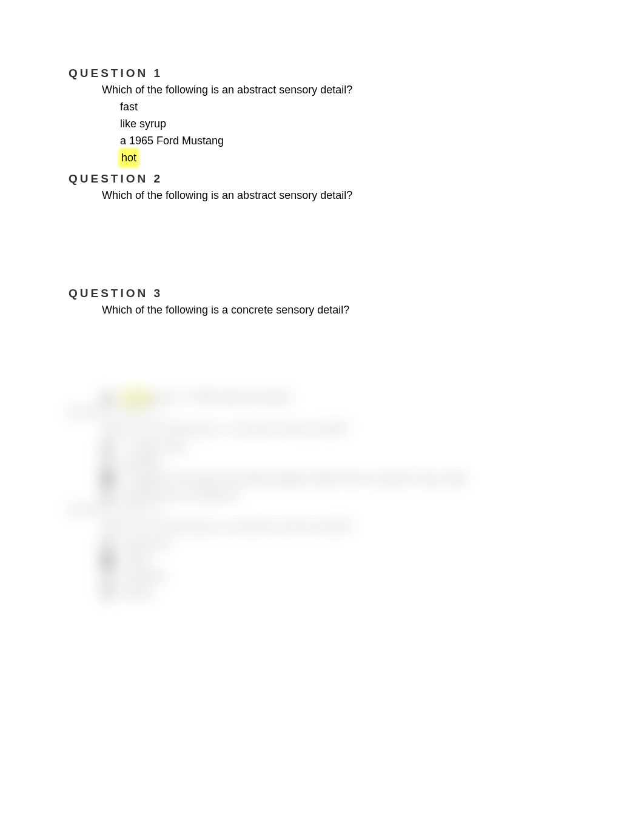 The width and height of the screenshot is (644, 835). What do you see at coordinates (143, 124) in the screenshot?
I see `option-text: like syrup` at bounding box center [143, 124].